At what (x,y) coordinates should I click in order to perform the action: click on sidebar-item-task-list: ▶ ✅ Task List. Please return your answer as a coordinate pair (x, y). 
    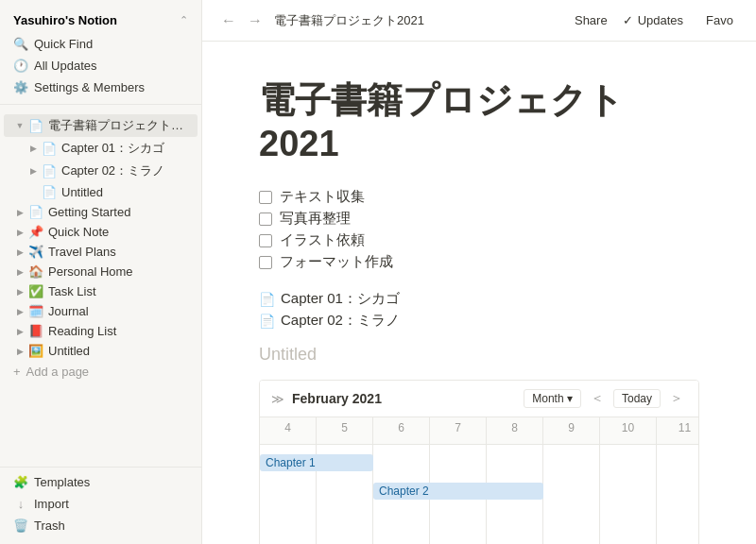
    Looking at the image, I should click on (100, 291).